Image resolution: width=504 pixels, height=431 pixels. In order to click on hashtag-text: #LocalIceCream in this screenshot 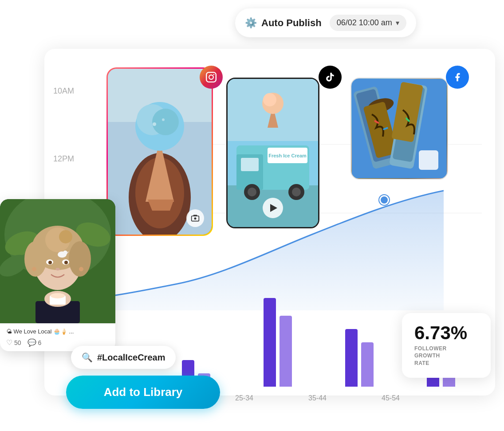, I will do `click(131, 357)`.